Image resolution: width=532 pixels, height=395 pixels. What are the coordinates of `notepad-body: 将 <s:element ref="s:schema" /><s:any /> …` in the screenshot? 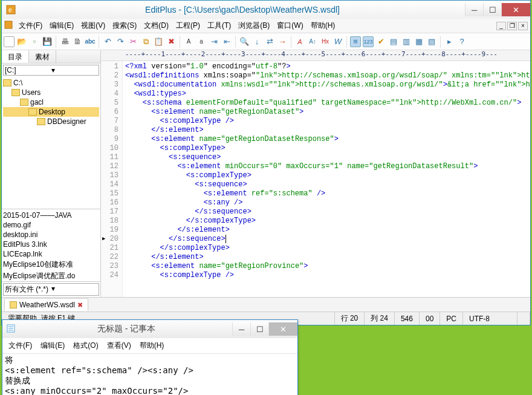 It's located at (150, 374).